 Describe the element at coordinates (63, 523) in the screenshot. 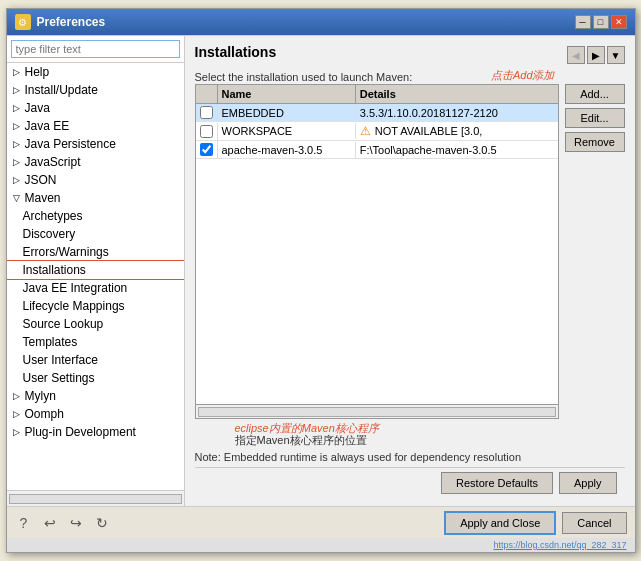

I see `footer-icons: ? ↩ ↪ ↻` at that location.